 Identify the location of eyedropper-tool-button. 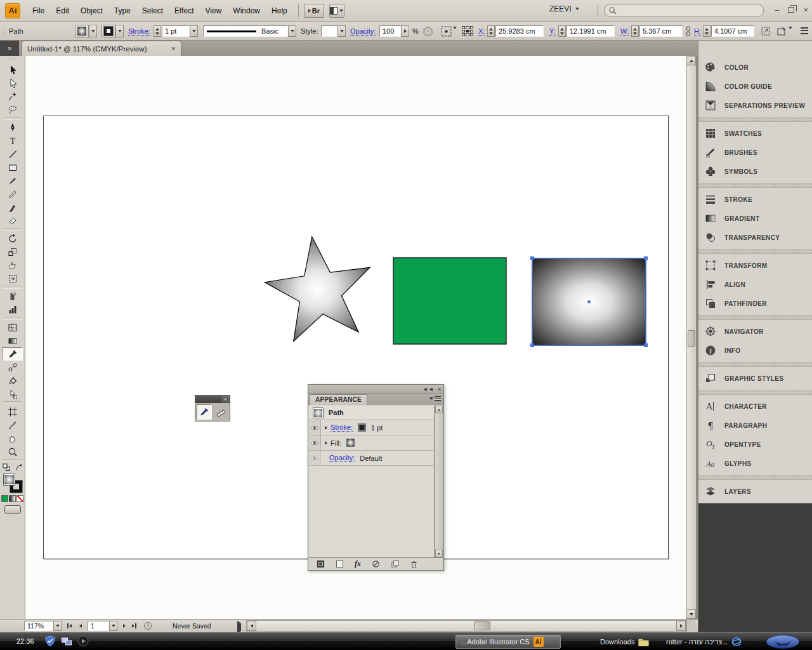
(204, 412).